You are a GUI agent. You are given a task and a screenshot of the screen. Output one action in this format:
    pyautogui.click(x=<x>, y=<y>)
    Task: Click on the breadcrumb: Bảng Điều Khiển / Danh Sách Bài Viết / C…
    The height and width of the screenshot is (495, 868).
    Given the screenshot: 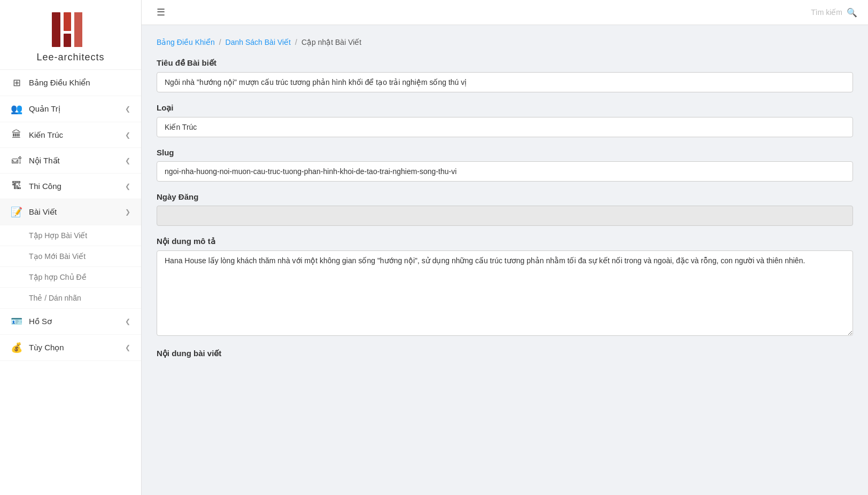 What is the action you would take?
    pyautogui.click(x=505, y=42)
    